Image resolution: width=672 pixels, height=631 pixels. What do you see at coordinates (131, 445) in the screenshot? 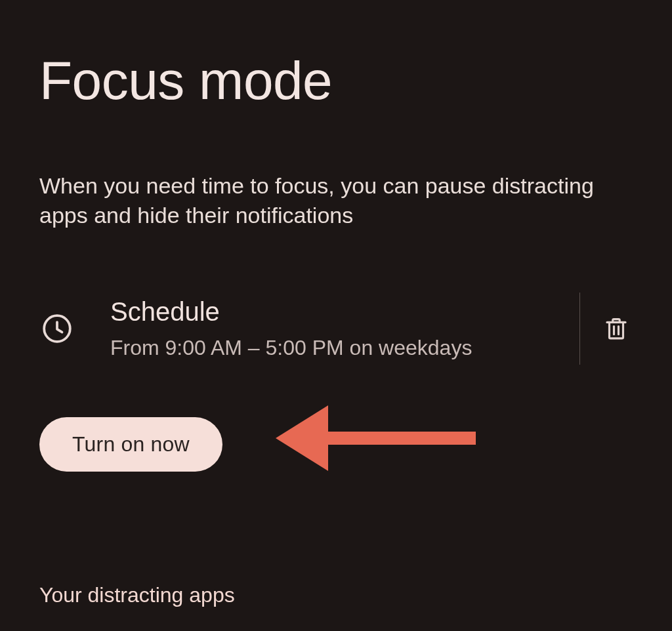
I see `turn-on-now-button: Turn on now` at bounding box center [131, 445].